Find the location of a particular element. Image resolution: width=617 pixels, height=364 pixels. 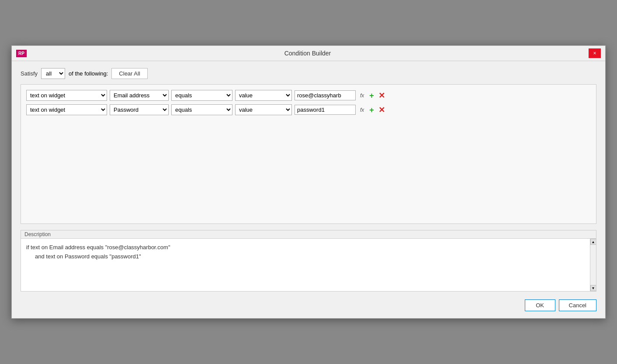

add-condition-1: + is located at coordinates (371, 96).